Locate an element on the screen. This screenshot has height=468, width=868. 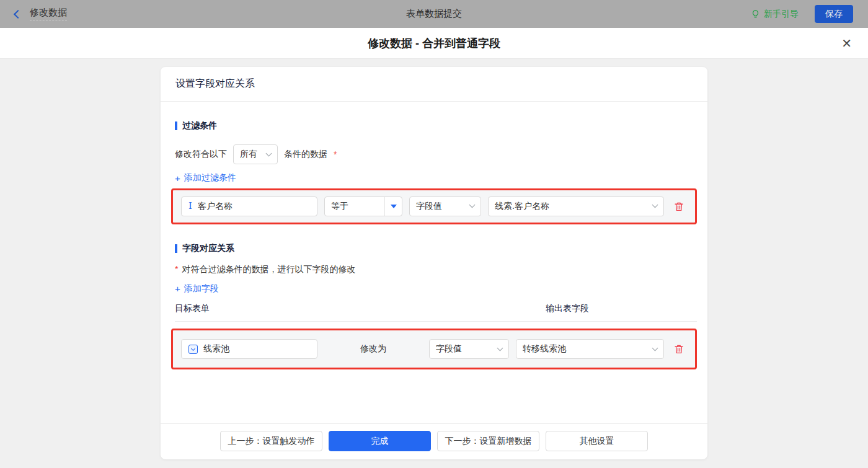
value-type-value: 字段值 is located at coordinates (429, 206).